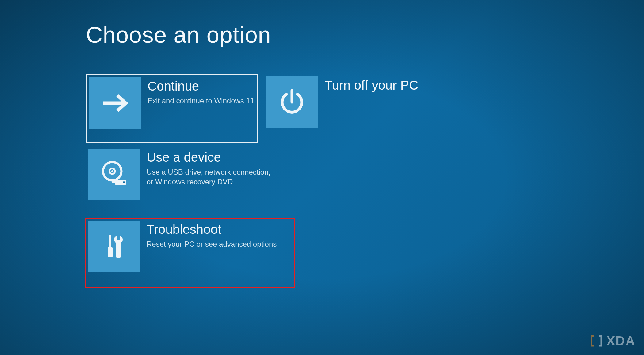  Describe the element at coordinates (190, 180) in the screenshot. I see `usedevice-option: Use a device Use a USB drive, network co…` at that location.